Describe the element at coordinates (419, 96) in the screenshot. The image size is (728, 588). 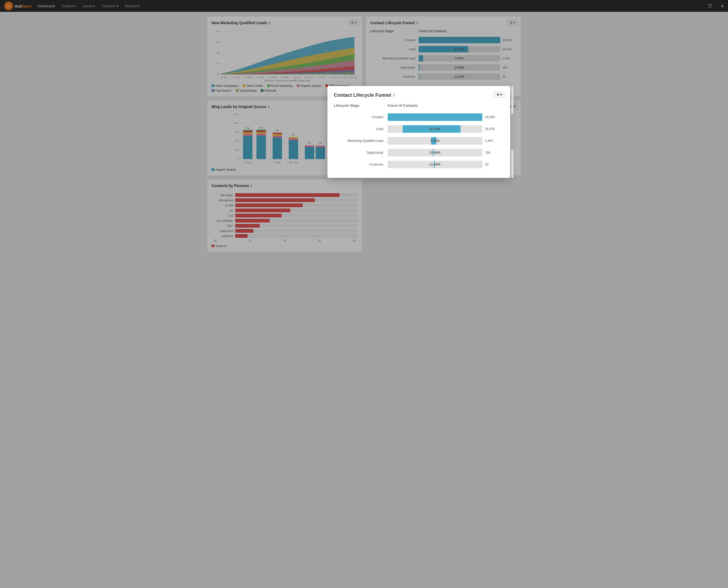
I see `modal-title: Contact Lifecycle Funnel ℹ` at that location.